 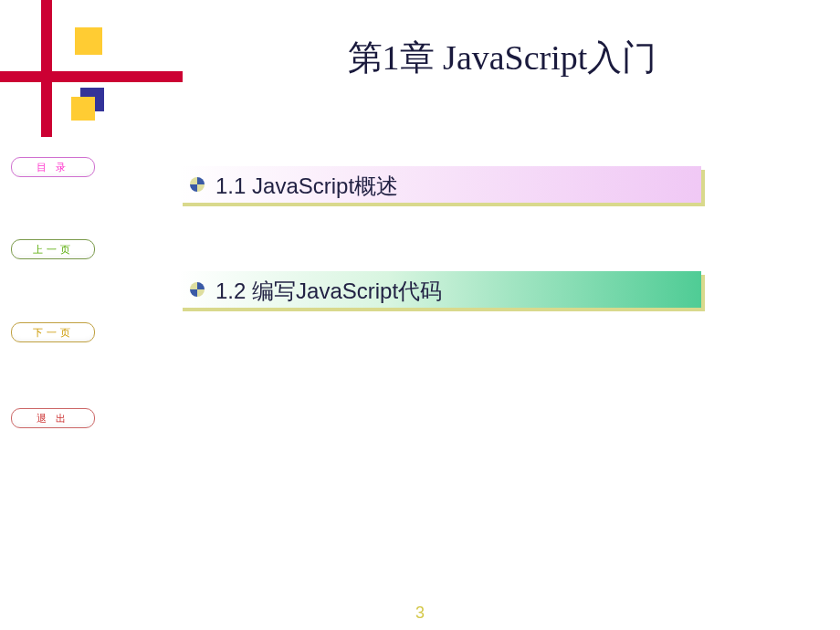 I want to click on decor-yellow-square-bottom, so click(x=83, y=109).